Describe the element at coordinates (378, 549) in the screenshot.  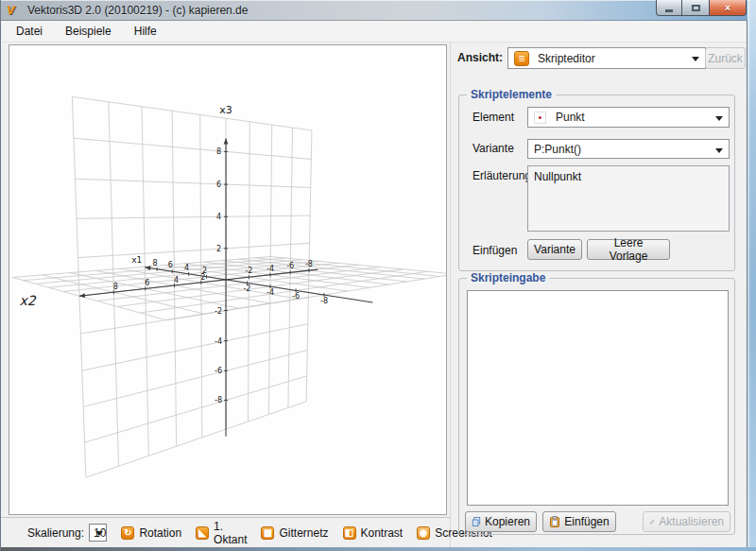
I see `window-bottom-edge` at that location.